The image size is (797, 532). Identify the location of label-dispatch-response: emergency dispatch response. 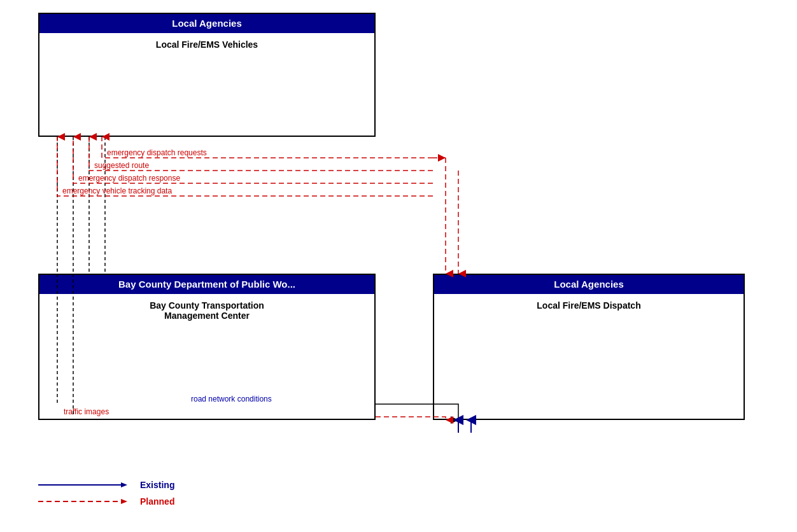
(129, 178).